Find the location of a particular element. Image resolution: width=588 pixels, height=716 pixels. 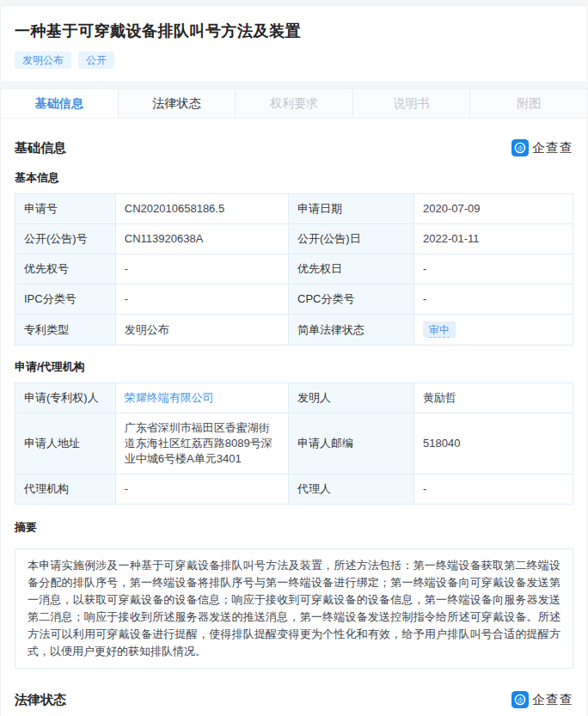

publication-number: CN113920638A is located at coordinates (201, 239).